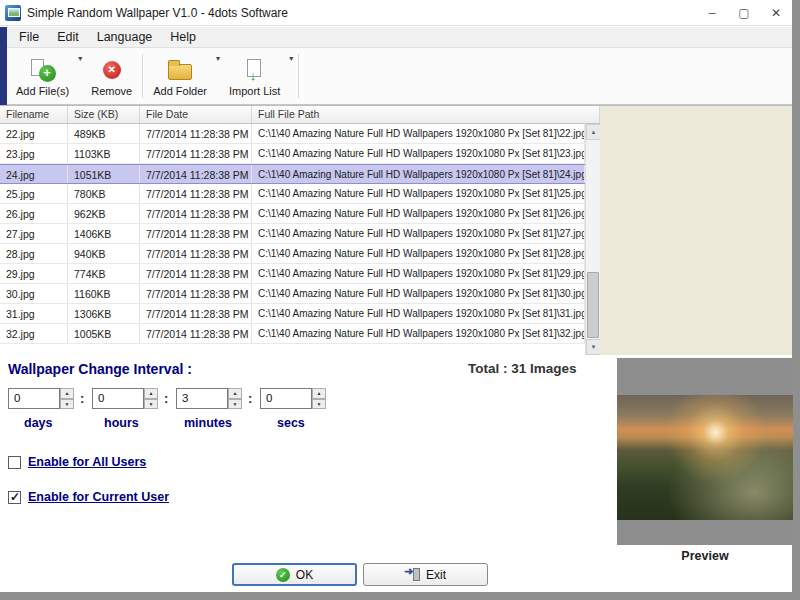 This screenshot has height=600, width=800. I want to click on import-list-dropdown-icon: ▾, so click(291, 58).